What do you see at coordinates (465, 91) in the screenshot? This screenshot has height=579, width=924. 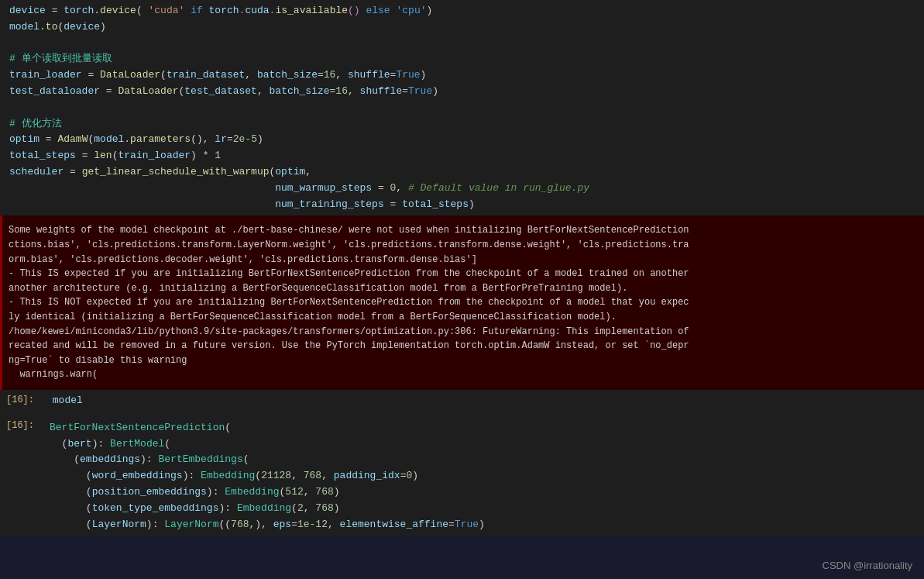 I see `code-line: test_dataloader = DataLoader(test_datase…` at bounding box center [465, 91].